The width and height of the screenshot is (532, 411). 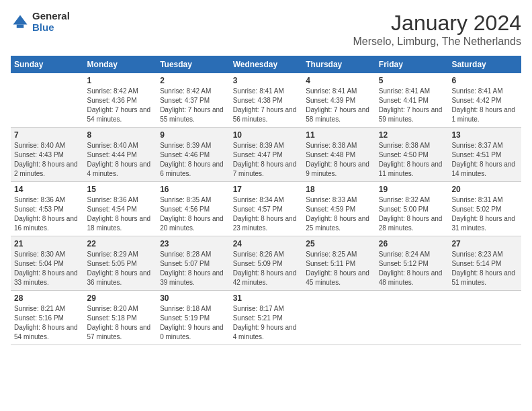 I want to click on day-detail: Sunrise: 8:41 AMSunset: 4:39 PMDaylight:…, so click(x=339, y=105).